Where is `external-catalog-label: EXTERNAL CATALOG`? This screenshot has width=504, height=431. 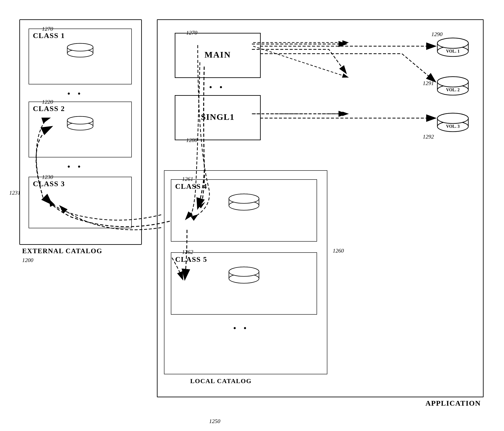 external-catalog-label: EXTERNAL CATALOG is located at coordinates (62, 251).